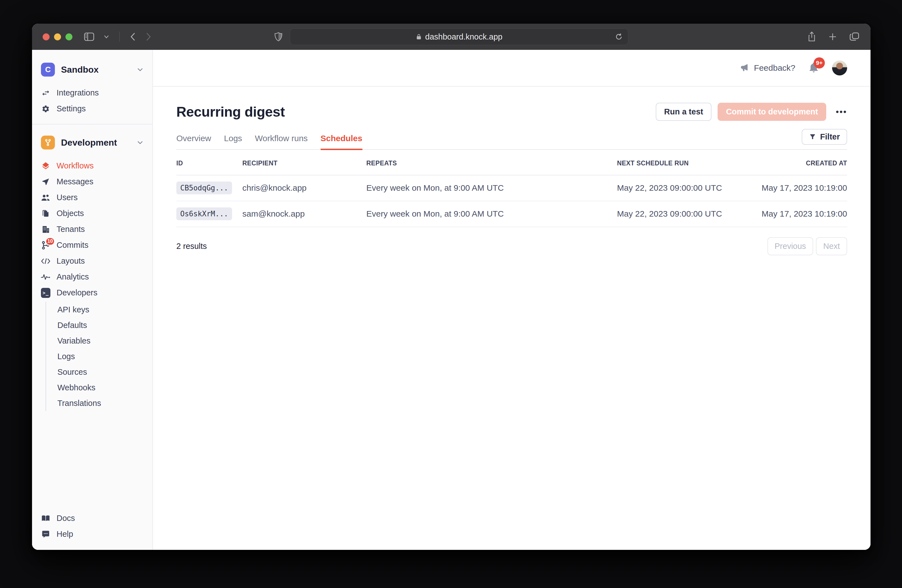 This screenshot has width=902, height=588. What do you see at coordinates (45, 198) in the screenshot?
I see `people-icon` at bounding box center [45, 198].